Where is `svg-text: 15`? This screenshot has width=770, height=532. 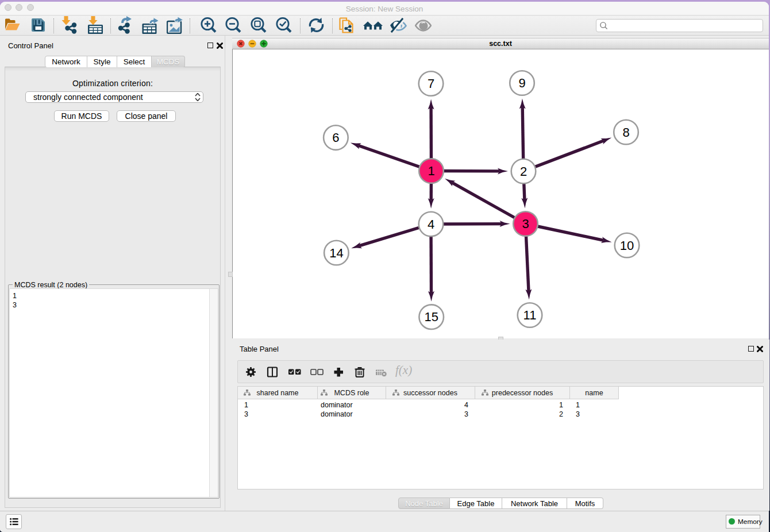 svg-text: 15 is located at coordinates (431, 317).